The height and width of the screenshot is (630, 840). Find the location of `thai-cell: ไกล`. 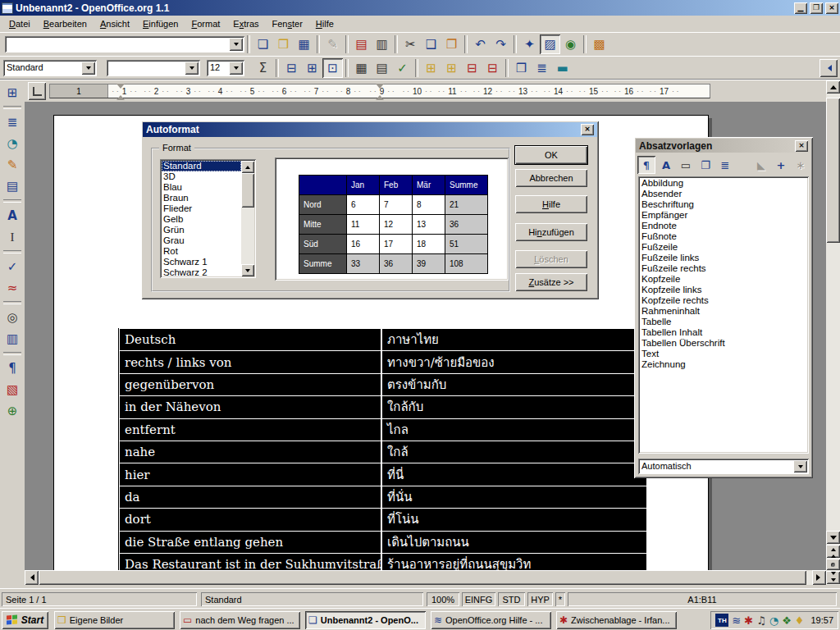

thai-cell: ไกล is located at coordinates (514, 430).